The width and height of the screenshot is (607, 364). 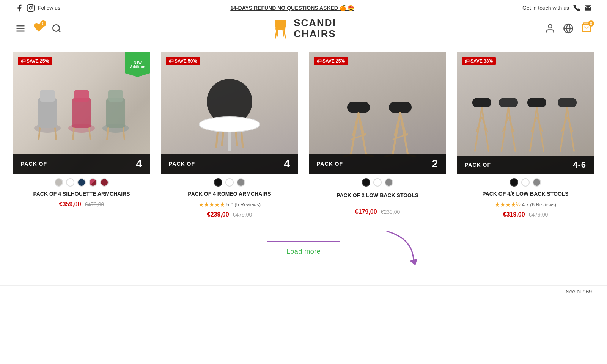 I want to click on brand-logo: SCANDI CHAIRS, so click(x=304, y=28).